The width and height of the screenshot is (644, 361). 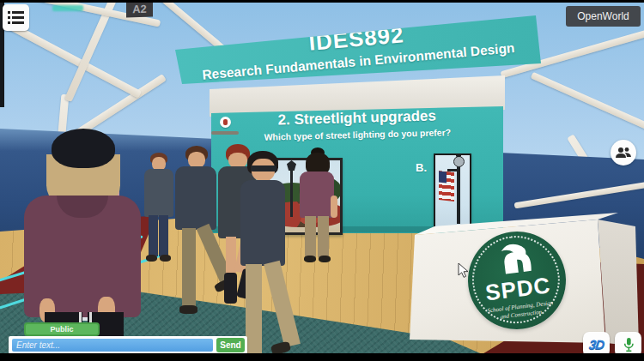 What do you see at coordinates (83, 148) in the screenshot?
I see `avatar-beanie` at bounding box center [83, 148].